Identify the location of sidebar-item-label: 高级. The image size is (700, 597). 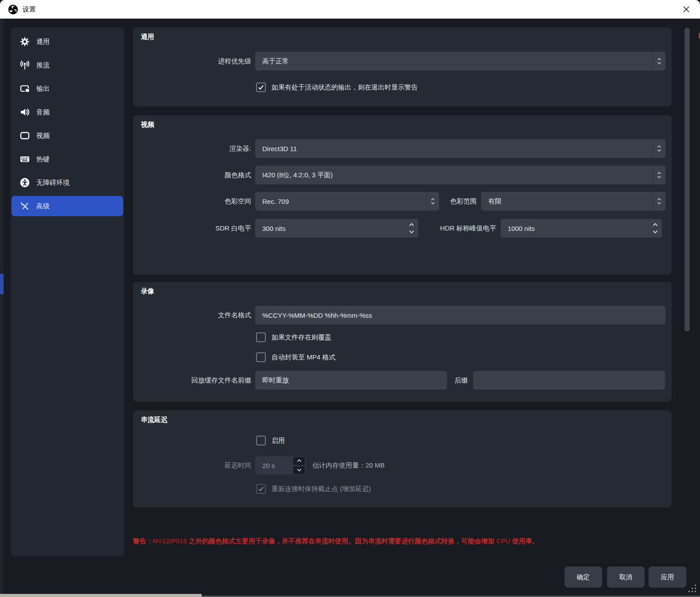
(43, 207).